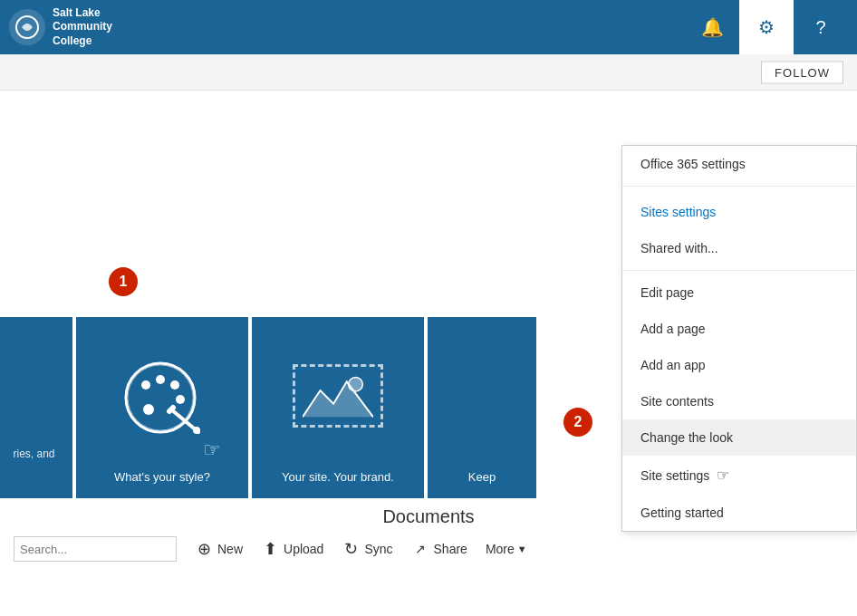 Image resolution: width=857 pixels, height=616 pixels. I want to click on logo-icon, so click(27, 27).